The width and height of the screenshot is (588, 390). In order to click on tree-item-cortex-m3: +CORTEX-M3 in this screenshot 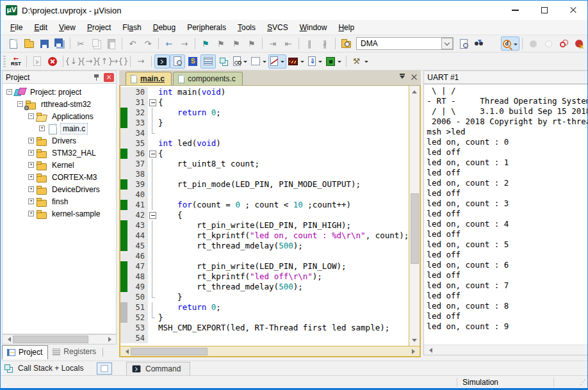, I will do `click(59, 177)`.